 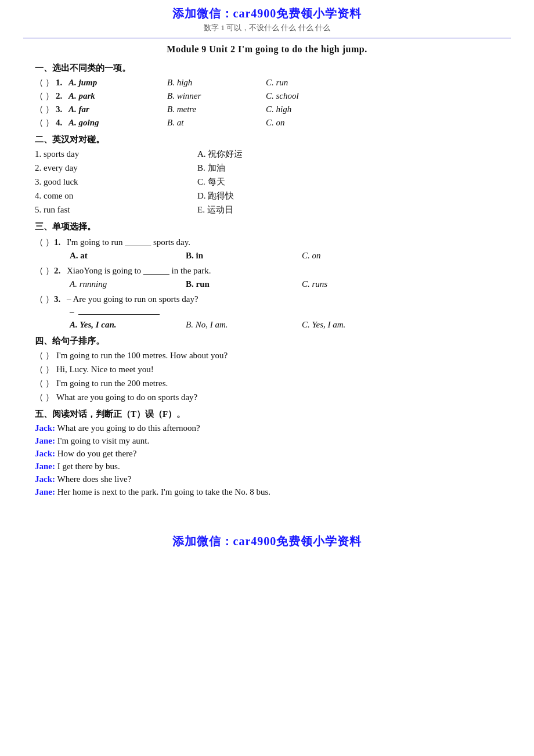 What do you see at coordinates (267, 283) in the screenshot?
I see `section3-items: （ ） 1. I'm going to run ______ sports da…` at bounding box center [267, 283].